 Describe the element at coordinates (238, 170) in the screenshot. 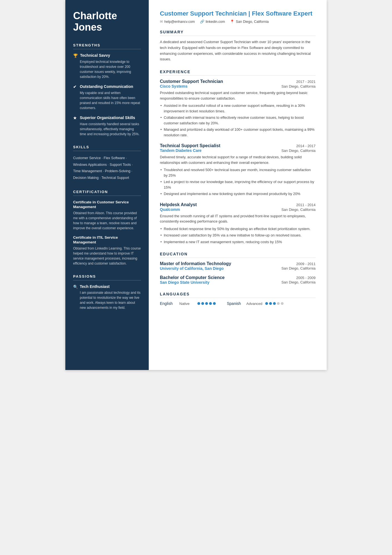

I see `exp-entry-2: Technical Support Specialist 2014 - 2017…` at that location.